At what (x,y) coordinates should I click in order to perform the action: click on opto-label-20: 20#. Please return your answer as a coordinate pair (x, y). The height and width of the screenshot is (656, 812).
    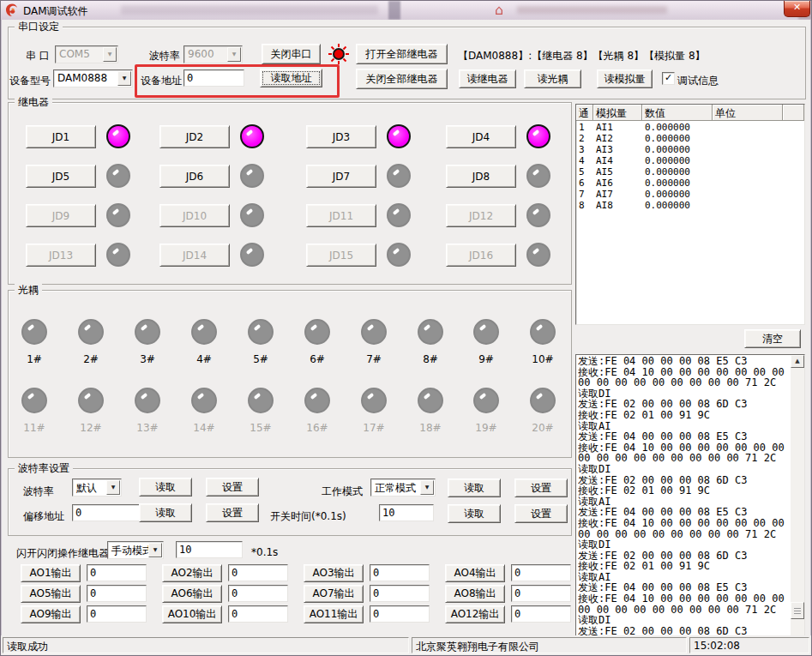
    Looking at the image, I should click on (543, 428).